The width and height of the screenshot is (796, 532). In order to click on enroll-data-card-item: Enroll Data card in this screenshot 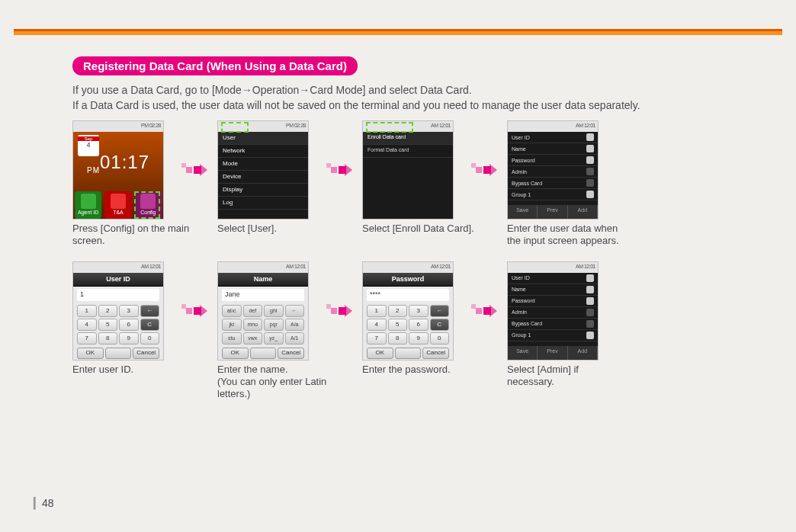, I will do `click(408, 139)`.